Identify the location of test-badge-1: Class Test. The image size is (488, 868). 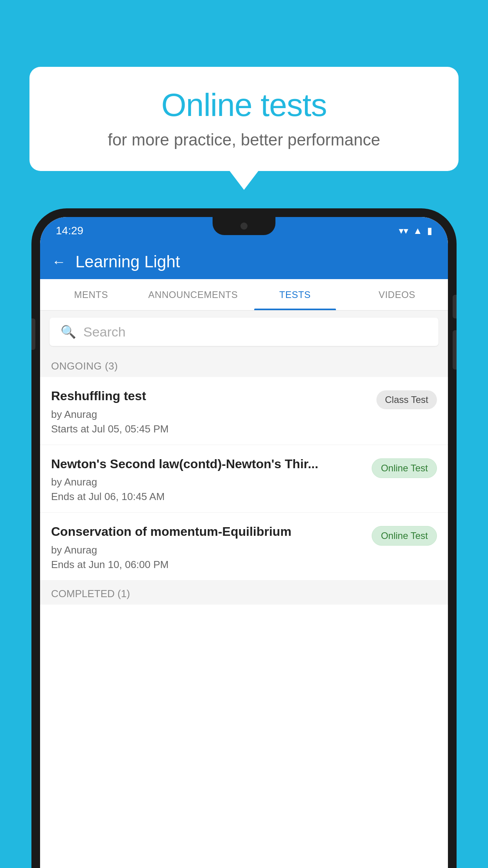
(407, 400).